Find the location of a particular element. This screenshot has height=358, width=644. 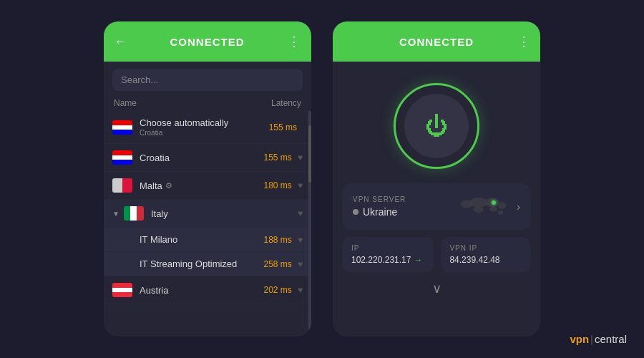

map-location-dot is located at coordinates (494, 203).